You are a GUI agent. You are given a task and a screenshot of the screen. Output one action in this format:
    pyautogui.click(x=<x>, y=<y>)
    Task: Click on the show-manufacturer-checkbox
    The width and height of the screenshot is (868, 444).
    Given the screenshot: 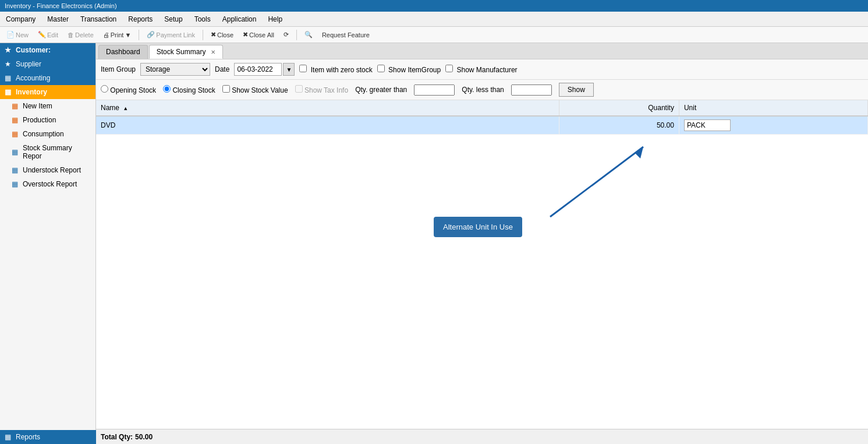 What is the action you would take?
    pyautogui.click(x=449, y=69)
    